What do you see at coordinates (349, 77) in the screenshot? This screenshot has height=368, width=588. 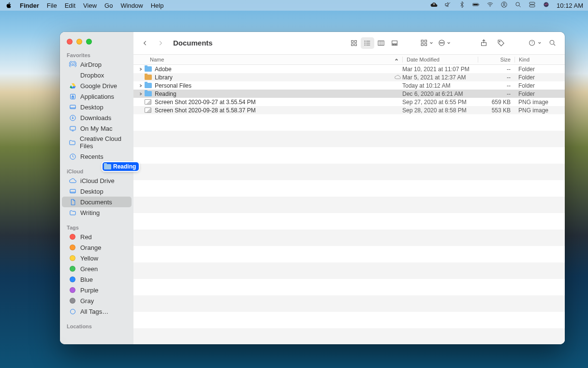 I see `file-row: LibraryMar 5, 2021 at 12:37 AM--Folder` at bounding box center [349, 77].